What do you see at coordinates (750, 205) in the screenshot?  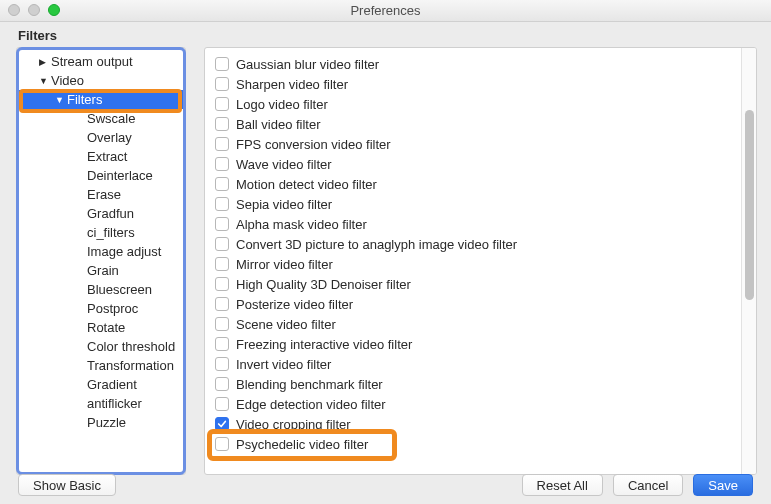 I see `scrollbar-thumb` at bounding box center [750, 205].